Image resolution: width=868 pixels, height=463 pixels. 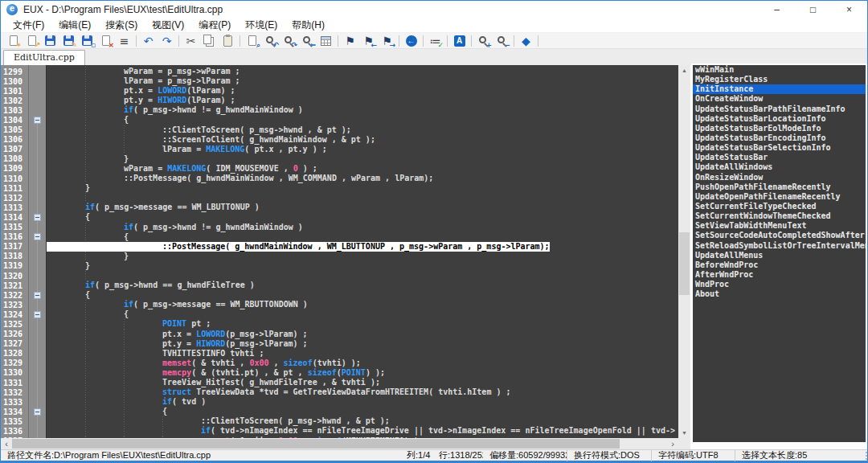 I want to click on code-line: 1331TreeView_HitTest( g_hwndFileTree , &…, so click(x=339, y=383).